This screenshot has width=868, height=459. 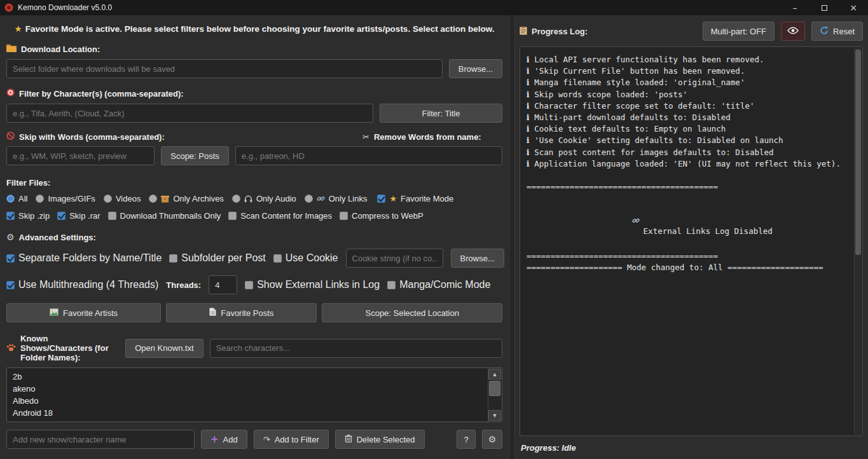 What do you see at coordinates (466, 439) in the screenshot?
I see `help-button: ?` at bounding box center [466, 439].